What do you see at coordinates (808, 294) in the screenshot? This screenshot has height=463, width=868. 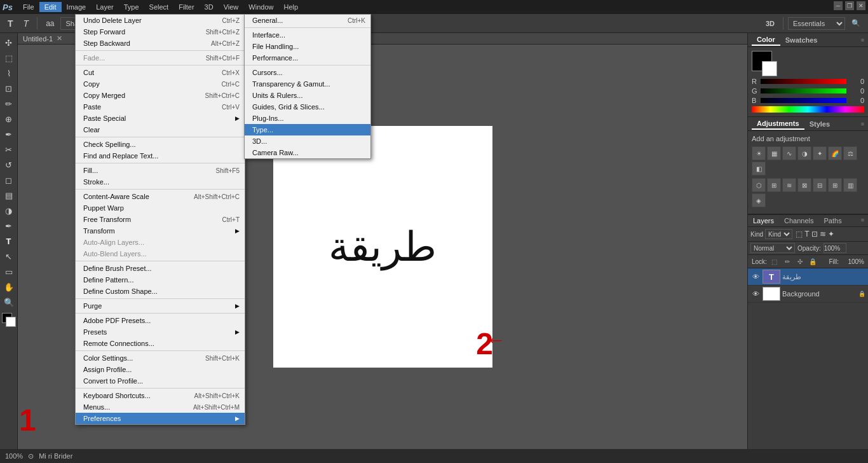 I see `layer-background-item: 👁 Background 🔒` at bounding box center [808, 294].